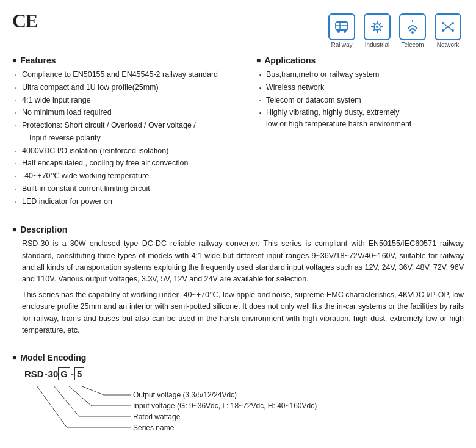  Describe the element at coordinates (126, 151) in the screenshot. I see `feature-item: 4000VDC I/O isolation (reinforced isolat…` at that location.